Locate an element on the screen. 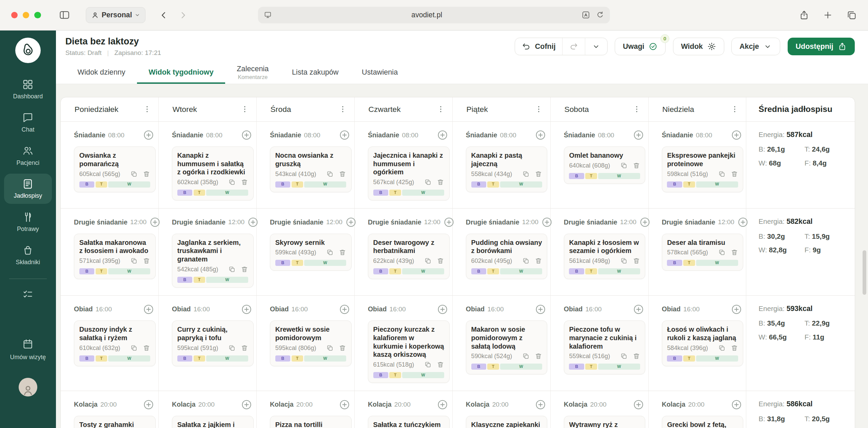  tab-recommendations: ZaleceniaKomentarze is located at coordinates (253, 73).